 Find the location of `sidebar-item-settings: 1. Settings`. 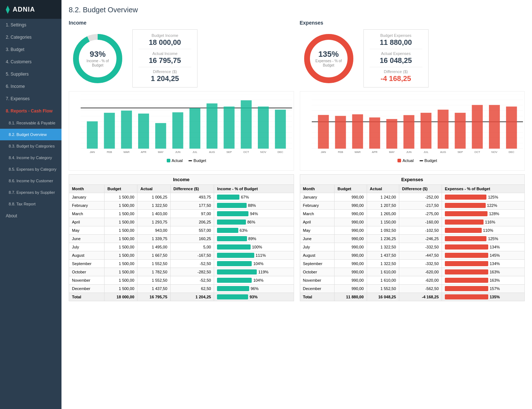

sidebar-item-settings: 1. Settings is located at coordinates (31, 25).